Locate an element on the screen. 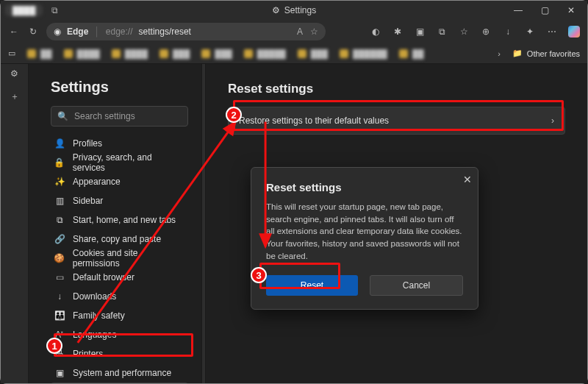  sidebar-item-share-copy-and-paste: 🔗Share, copy and paste is located at coordinates (119, 239).